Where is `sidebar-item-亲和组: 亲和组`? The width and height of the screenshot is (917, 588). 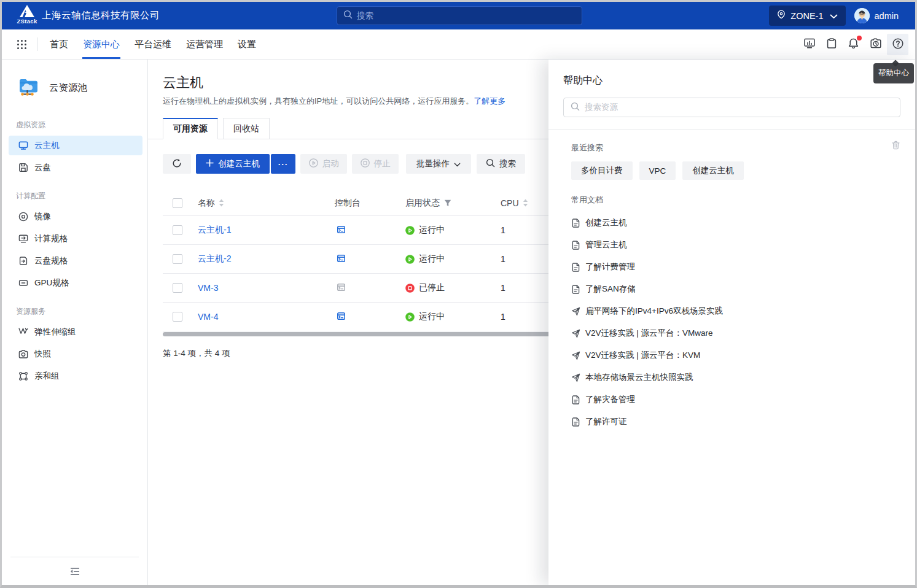
sidebar-item-亲和组: 亲和组 is located at coordinates (76, 376).